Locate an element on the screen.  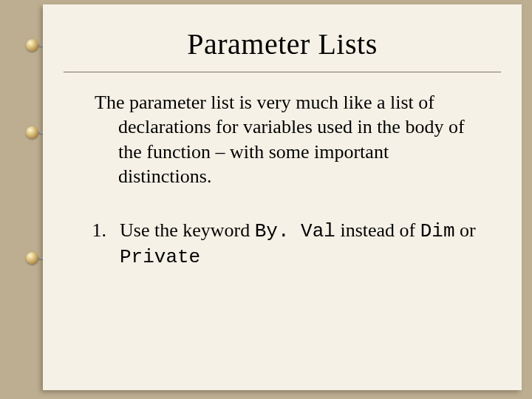
slide-title: Parameter Lists is located at coordinates (282, 44).